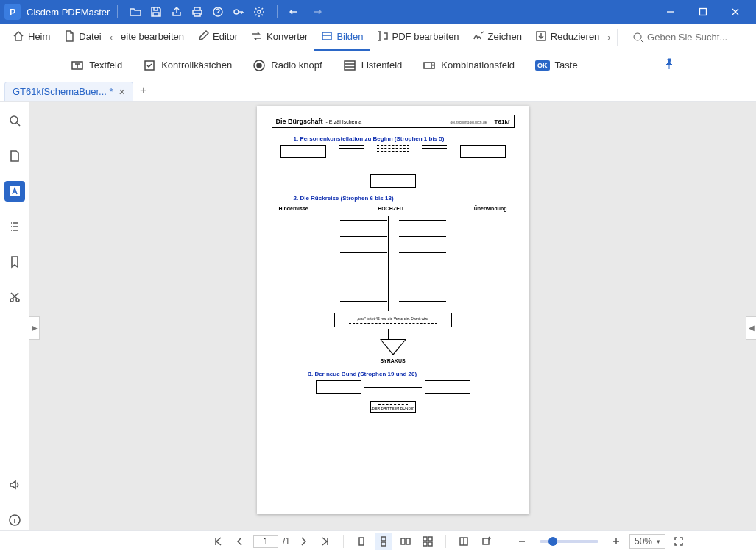 This screenshot has height=551, width=756. I want to click on nav-home: Heim, so click(31, 37).